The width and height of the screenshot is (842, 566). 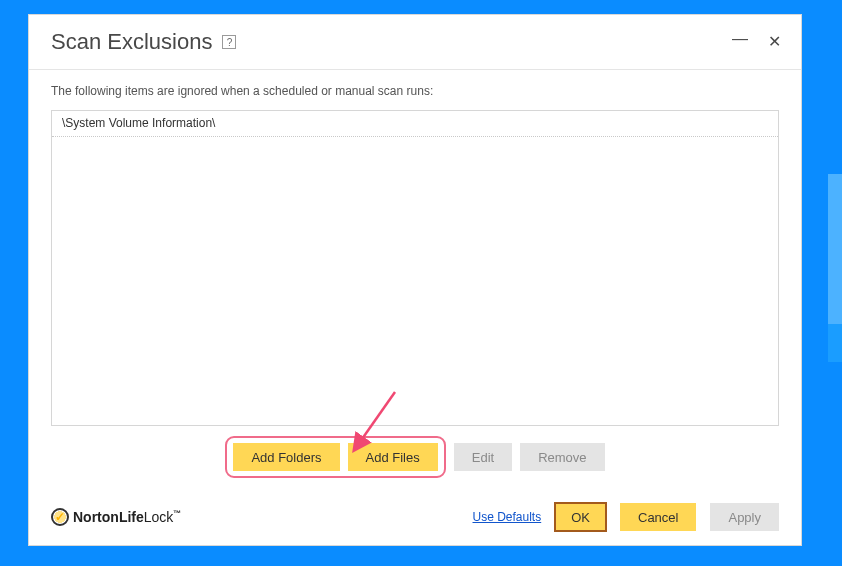 What do you see at coordinates (138, 123) in the screenshot?
I see `exclusion-path: \System Volume Information\` at bounding box center [138, 123].